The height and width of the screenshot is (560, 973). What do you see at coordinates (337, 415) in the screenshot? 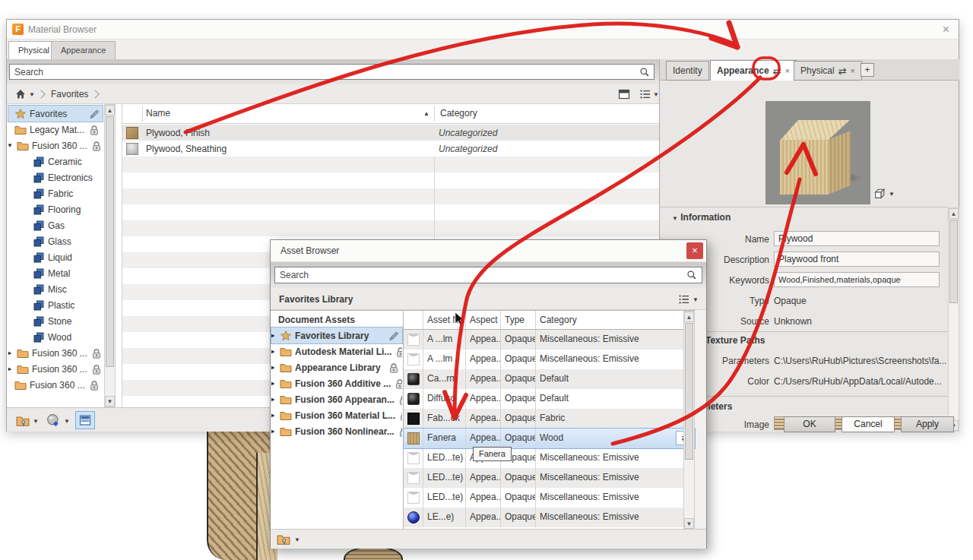
I see `dialog-item-fusion-material: ▶ Fusion 360 Material L...` at bounding box center [337, 415].